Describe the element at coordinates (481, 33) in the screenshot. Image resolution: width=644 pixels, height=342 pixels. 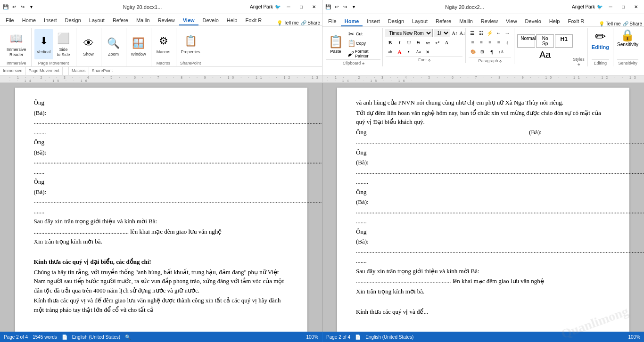
I see `numbering-btn: ☷` at that location.